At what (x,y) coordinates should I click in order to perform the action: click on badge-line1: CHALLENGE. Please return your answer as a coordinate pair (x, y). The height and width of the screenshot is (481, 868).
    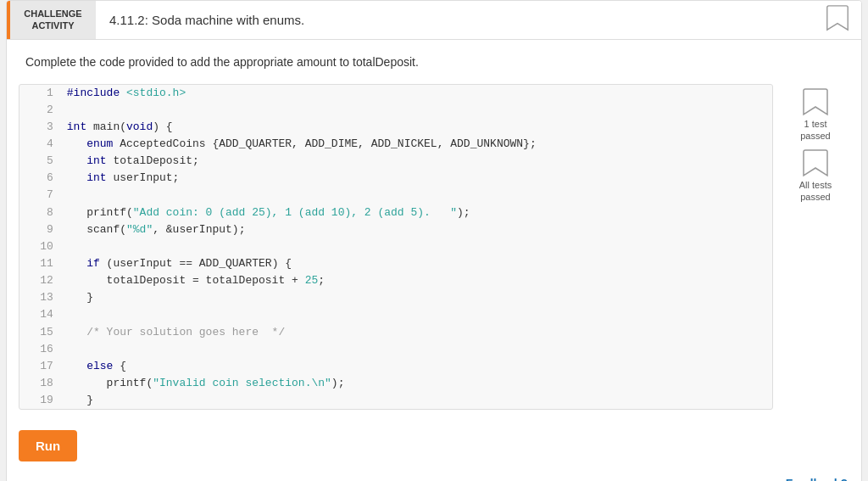
    Looking at the image, I should click on (53, 14).